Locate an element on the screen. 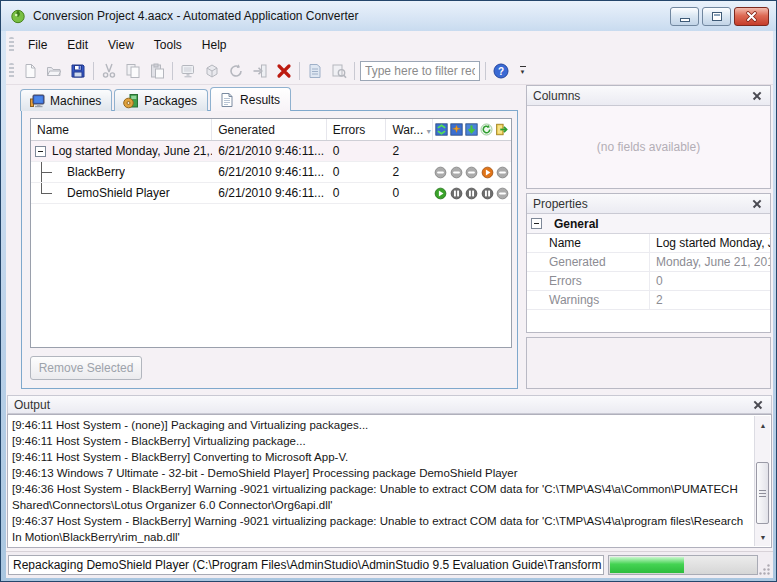 This screenshot has height=582, width=777. expand-collapse-box is located at coordinates (40, 152).